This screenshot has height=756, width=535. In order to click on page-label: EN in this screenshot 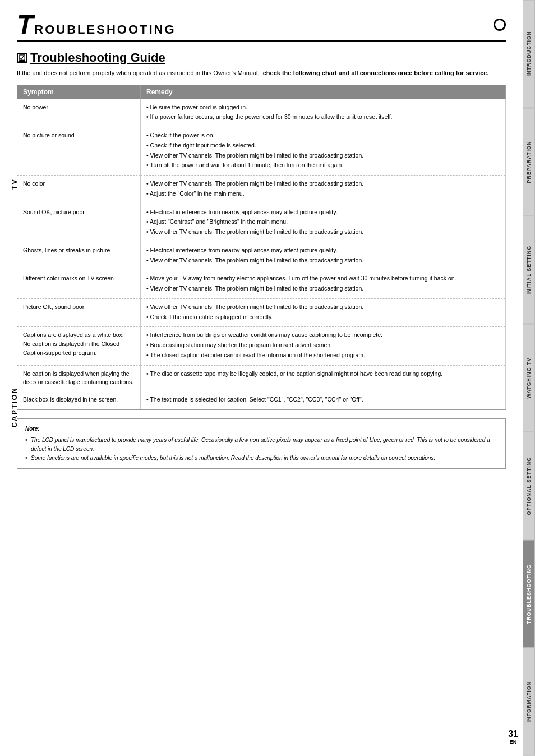, I will do `click(513, 742)`.